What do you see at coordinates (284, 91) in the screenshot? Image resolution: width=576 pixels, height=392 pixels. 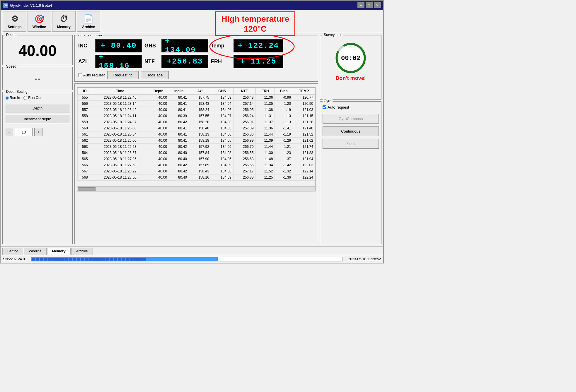 I see `col-bias: Bias` at bounding box center [284, 91].